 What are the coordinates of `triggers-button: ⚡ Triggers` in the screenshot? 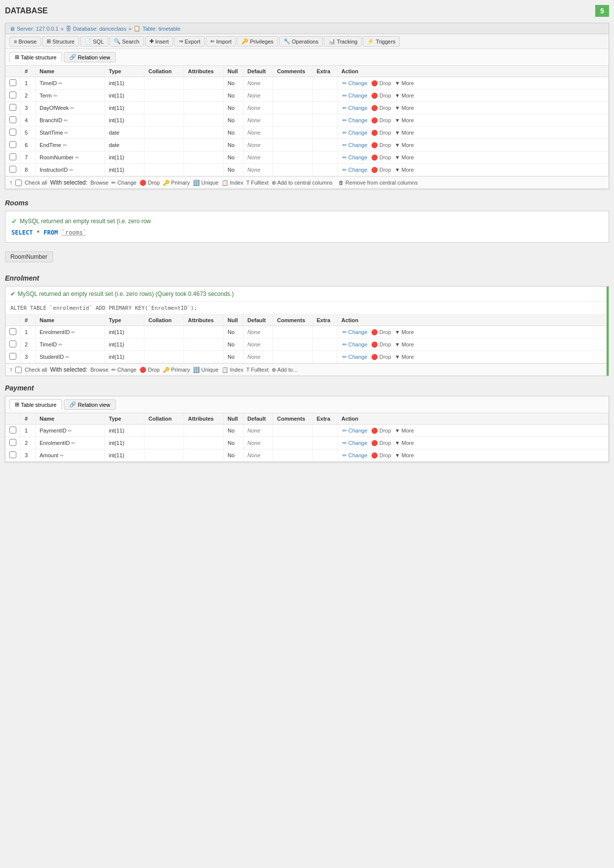 It's located at (381, 42).